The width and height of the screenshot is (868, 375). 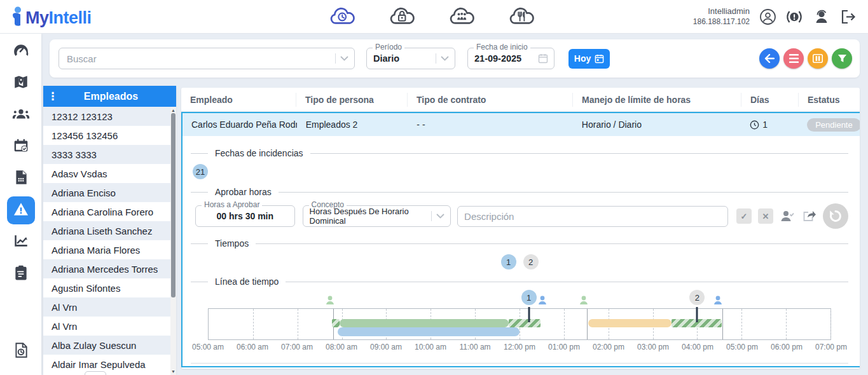 What do you see at coordinates (543, 58) in the screenshot?
I see `calendar-icon` at bounding box center [543, 58].